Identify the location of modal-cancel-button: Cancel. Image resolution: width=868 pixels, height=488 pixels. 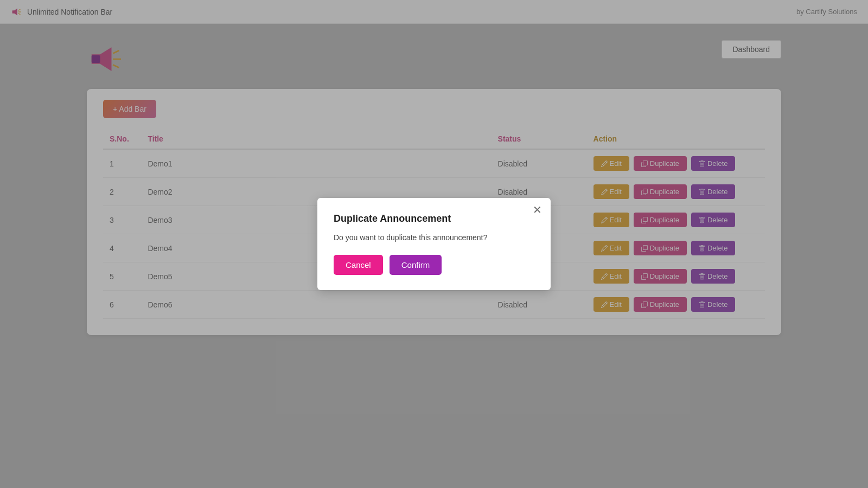
(358, 265).